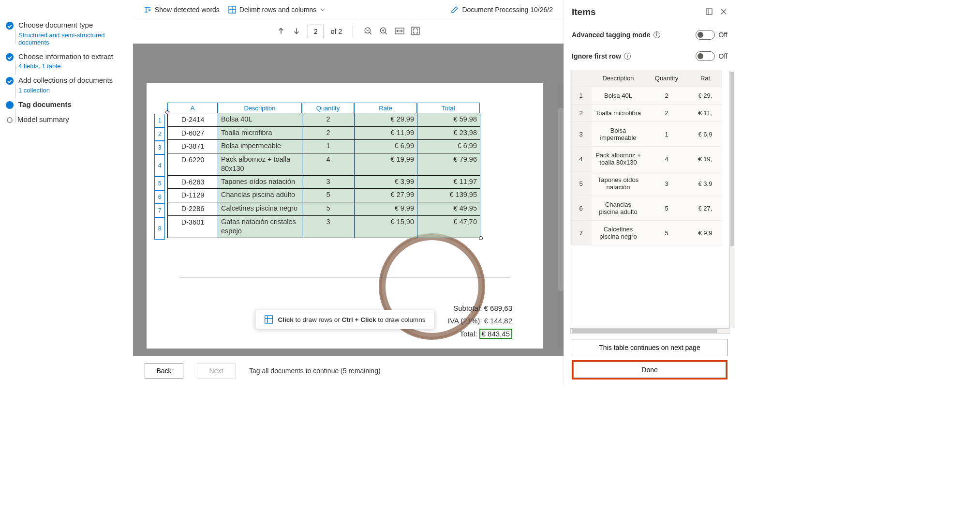 The width and height of the screenshot is (980, 516). Describe the element at coordinates (646, 233) in the screenshot. I see `items-row: 7Calcetines piscina negro5€ 9,9` at that location.